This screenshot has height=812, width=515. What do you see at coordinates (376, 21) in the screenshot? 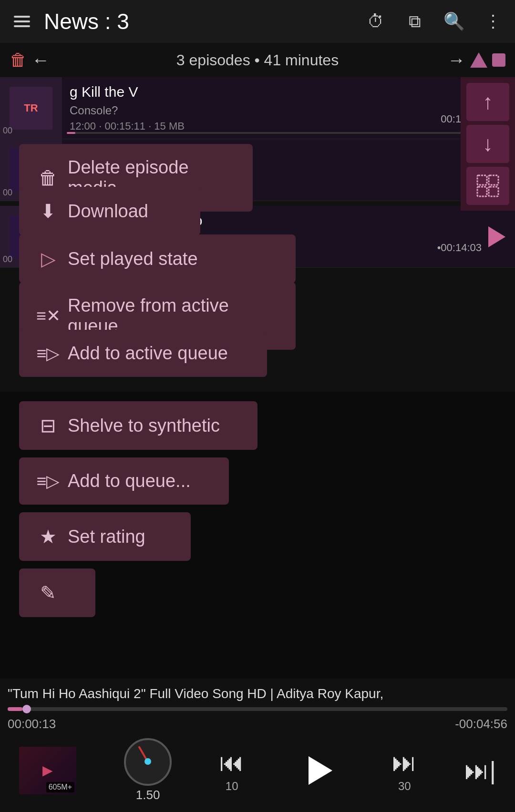
I see `history-icon: ⏱` at bounding box center [376, 21].